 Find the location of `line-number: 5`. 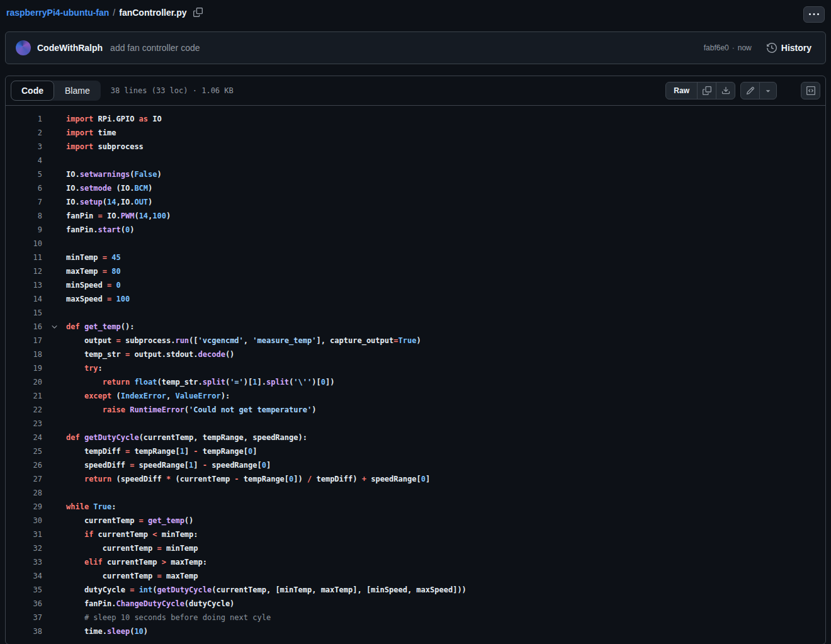

line-number: 5 is located at coordinates (24, 174).